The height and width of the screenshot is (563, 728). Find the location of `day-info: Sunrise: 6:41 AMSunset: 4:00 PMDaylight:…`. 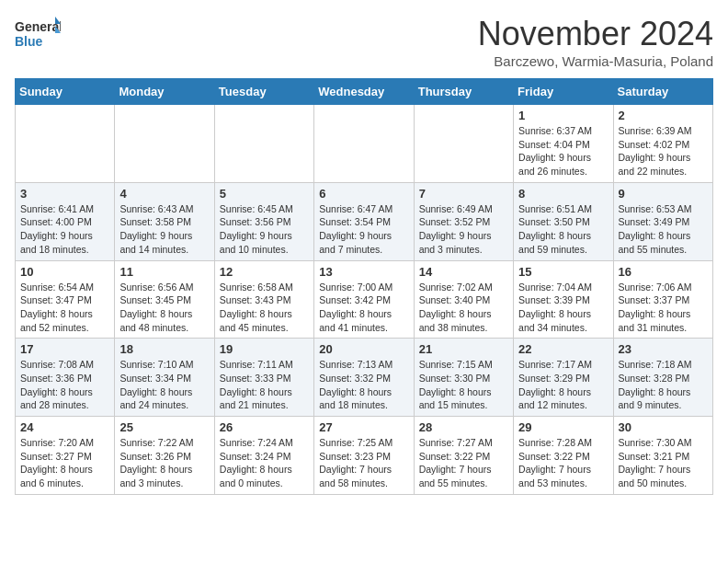

day-info: Sunrise: 6:41 AMSunset: 4:00 PMDaylight:… is located at coordinates (64, 230).